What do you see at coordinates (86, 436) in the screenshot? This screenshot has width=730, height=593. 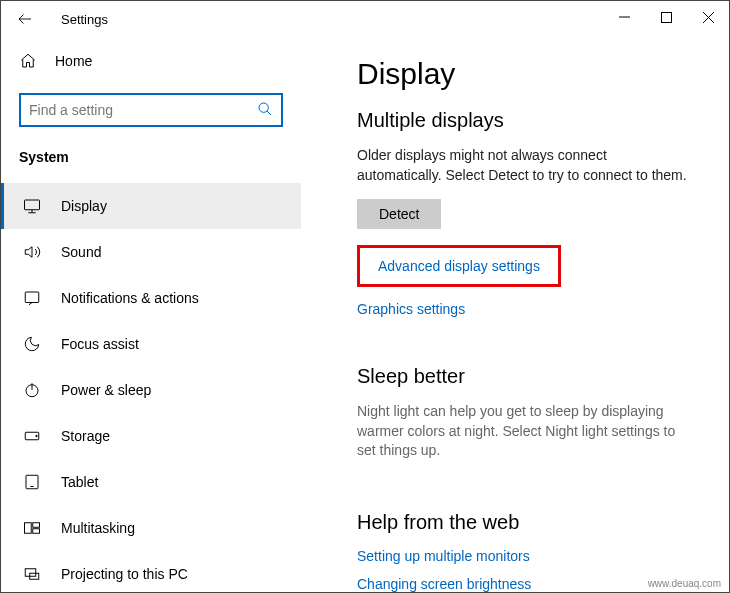 I see `sidebar-item-label: Storage` at bounding box center [86, 436].